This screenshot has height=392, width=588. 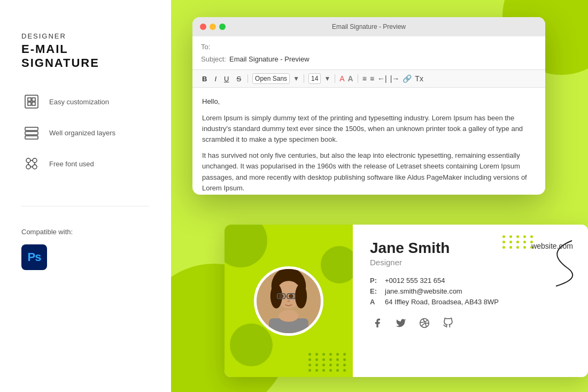 What do you see at coordinates (415, 280) in the screenshot?
I see `phone-value: +0012 555 321 654` at bounding box center [415, 280].